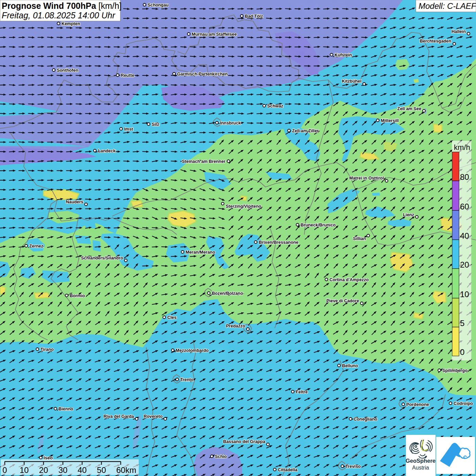  What do you see at coordinates (349, 279) in the screenshot?
I see `svg-text: Cortina d'Ampezzo` at bounding box center [349, 279].